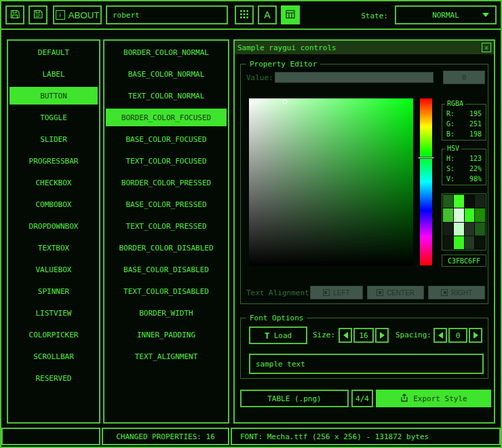 This screenshot has width=502, height=448. I want to click on control-item: COLORPICKER, so click(54, 335).